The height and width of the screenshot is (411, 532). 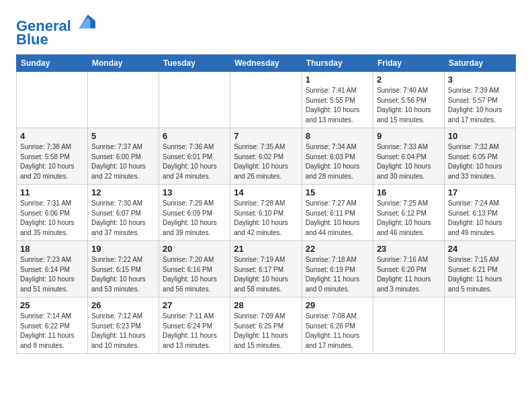 What do you see at coordinates (337, 213) in the screenshot?
I see `calendar-cell: 15Sunrise: 7:27 AM Sunset: 6:11 PM Dayli…` at bounding box center [337, 213].